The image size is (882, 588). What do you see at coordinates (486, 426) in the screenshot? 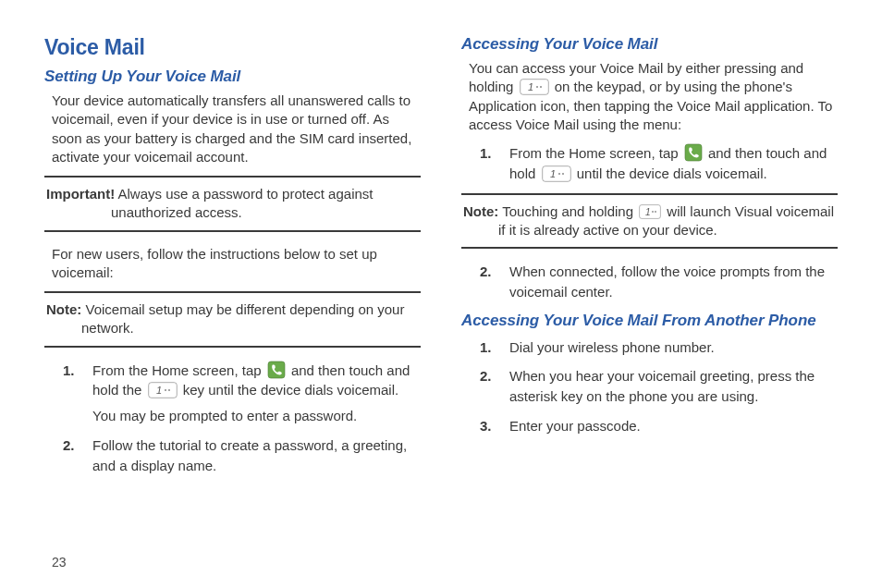
I see `step-number: 3.` at bounding box center [486, 426].